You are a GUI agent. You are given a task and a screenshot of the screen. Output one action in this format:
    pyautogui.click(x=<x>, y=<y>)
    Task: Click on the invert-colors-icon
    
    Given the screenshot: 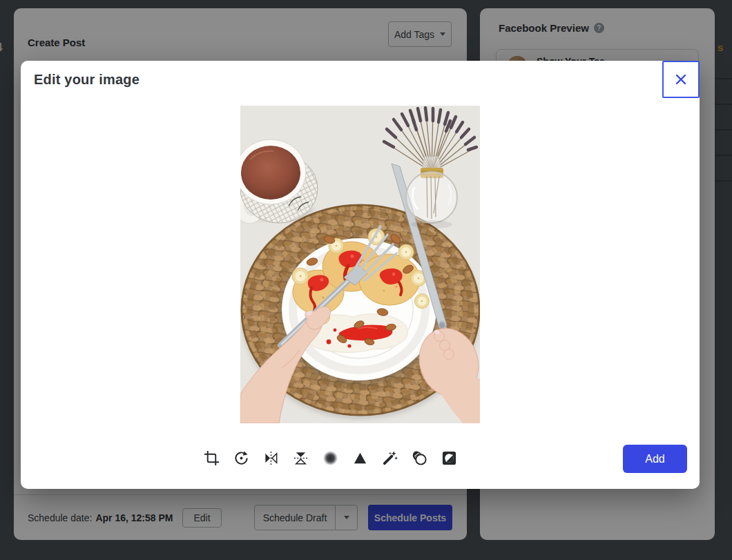 What is the action you would take?
    pyautogui.click(x=449, y=458)
    